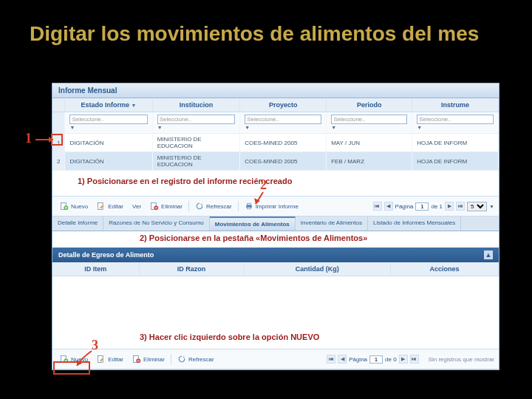 This screenshot has width=532, height=399. I want to click on filter-proy, so click(283, 120).